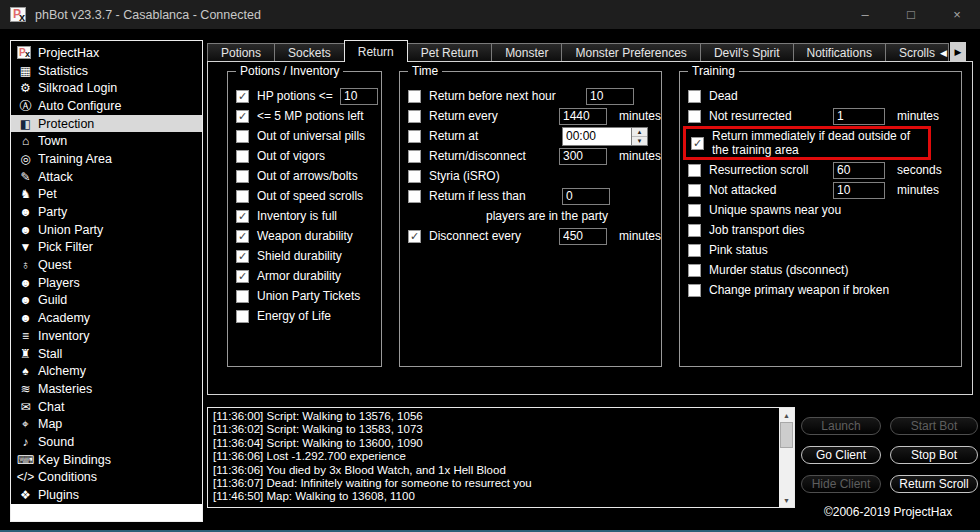  What do you see at coordinates (106, 460) in the screenshot?
I see `sidebar-item-key-bindings: ⌨Key Bindings` at bounding box center [106, 460].